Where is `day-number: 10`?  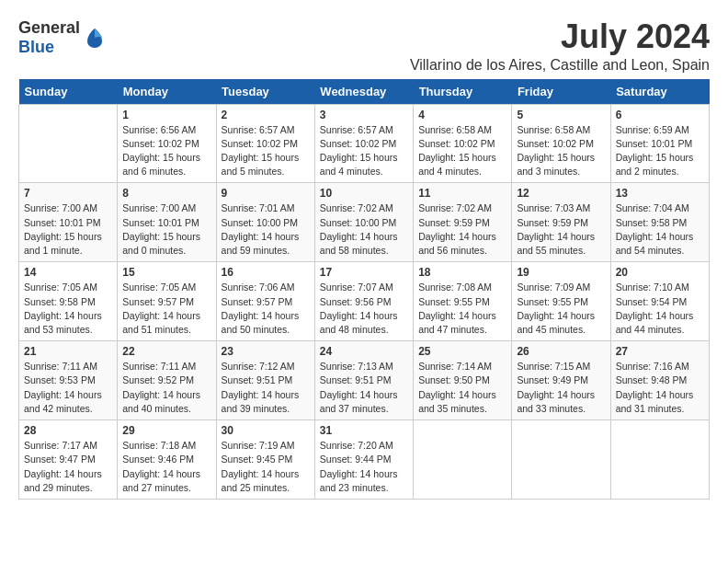 day-number: 10 is located at coordinates (364, 193).